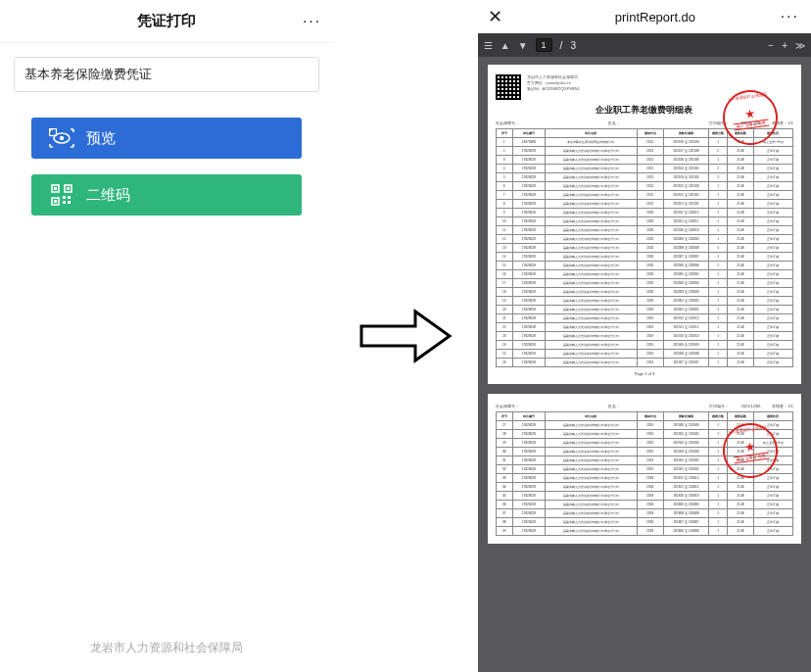 The height and width of the screenshot is (672, 811). What do you see at coordinates (686, 417) in the screenshot?
I see `table-header-cell: 费款所属期` at bounding box center [686, 417].